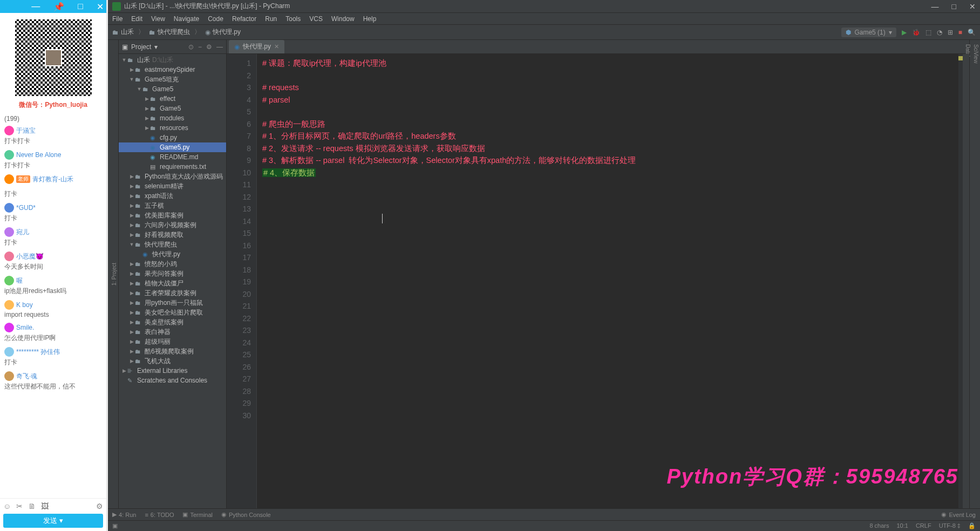 The image size is (980, 531). I want to click on chat-item: 宛儿打卡, so click(53, 237).